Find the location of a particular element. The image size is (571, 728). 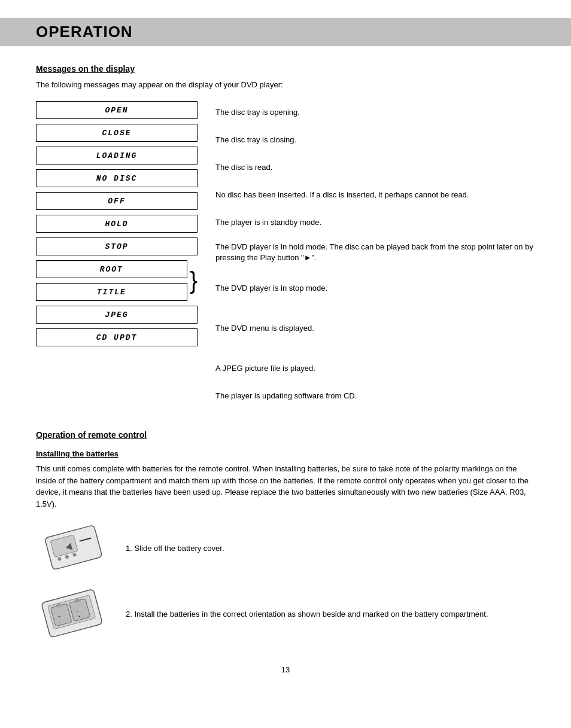

battery-install-svg: + - - + is located at coordinates (75, 613).